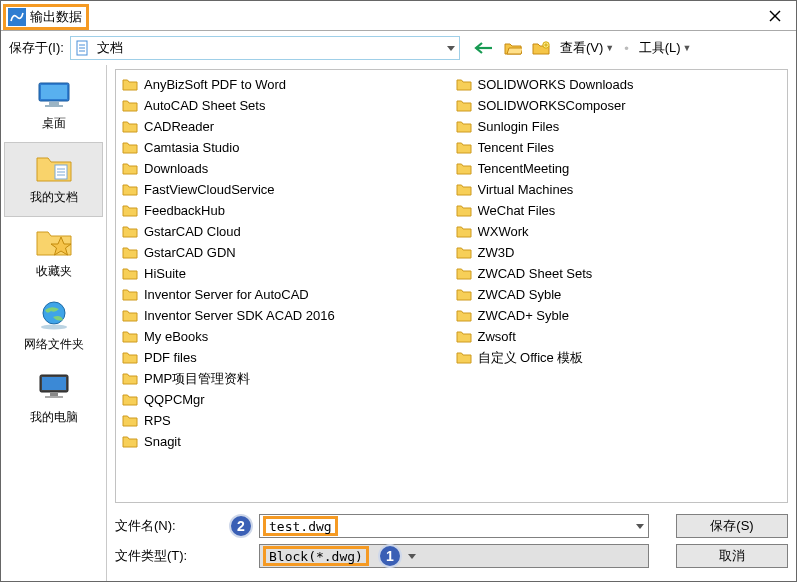 This screenshot has width=797, height=582. I want to click on new-folder-icon, so click(541, 48).